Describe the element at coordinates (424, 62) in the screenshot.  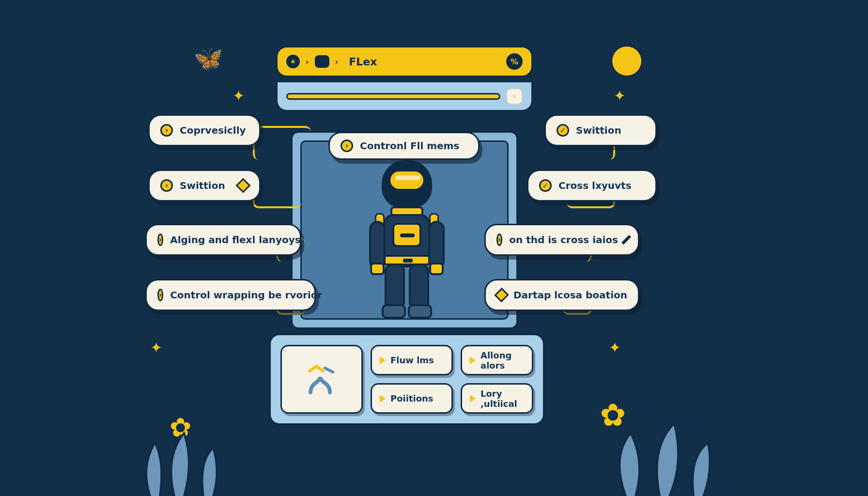
I see `window-title: FLex` at that location.